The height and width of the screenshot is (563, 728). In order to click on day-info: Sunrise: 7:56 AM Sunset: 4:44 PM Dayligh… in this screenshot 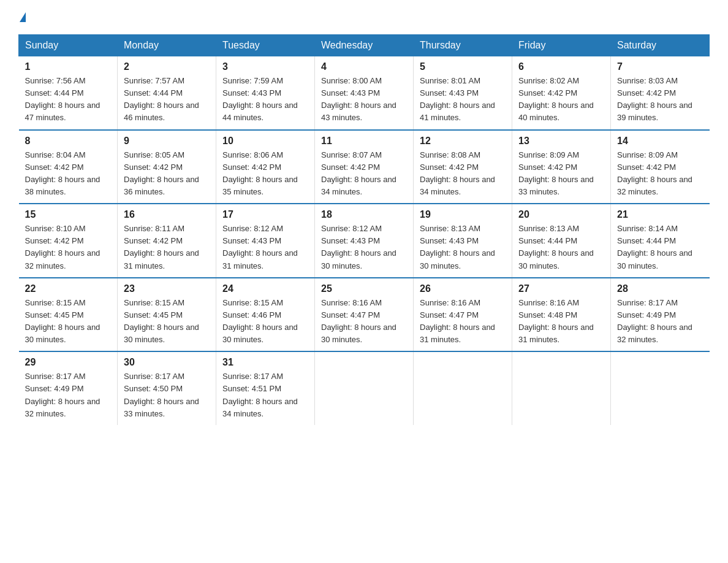, I will do `click(63, 99)`.